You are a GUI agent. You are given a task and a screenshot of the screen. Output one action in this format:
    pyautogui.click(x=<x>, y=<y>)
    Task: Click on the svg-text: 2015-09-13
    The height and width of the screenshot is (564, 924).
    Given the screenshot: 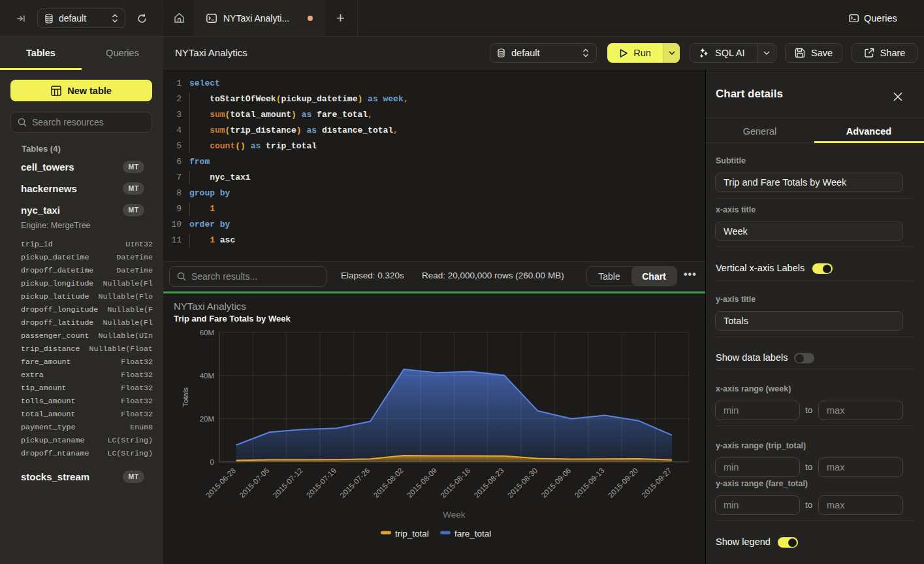 What is the action you would take?
    pyautogui.click(x=590, y=483)
    